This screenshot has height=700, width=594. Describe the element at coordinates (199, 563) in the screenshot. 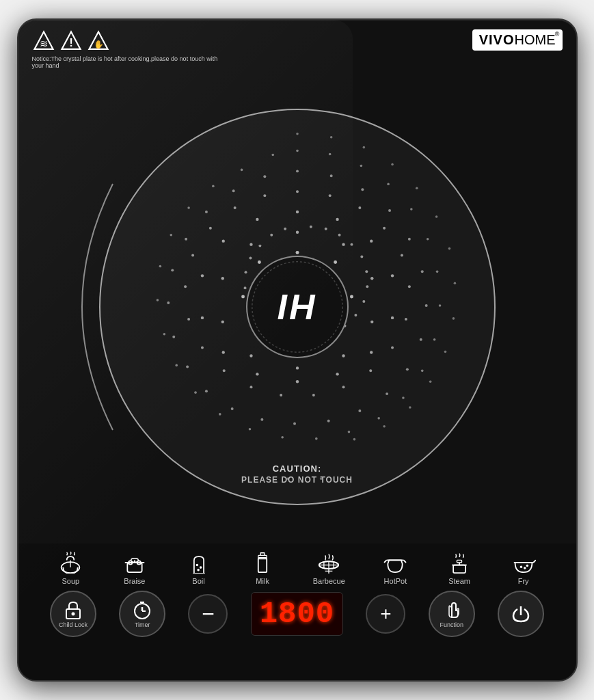

I see `boil-icon` at that location.